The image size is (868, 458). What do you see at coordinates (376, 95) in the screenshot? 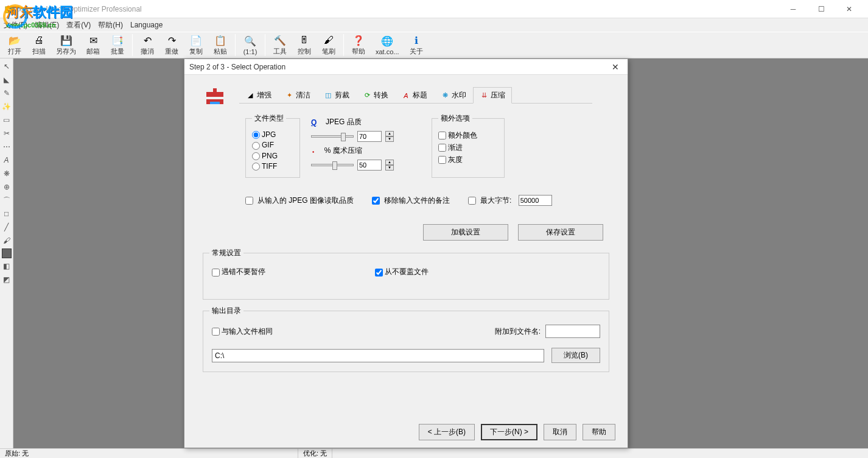
I see `tab-convert: ⟳转换` at bounding box center [376, 95].